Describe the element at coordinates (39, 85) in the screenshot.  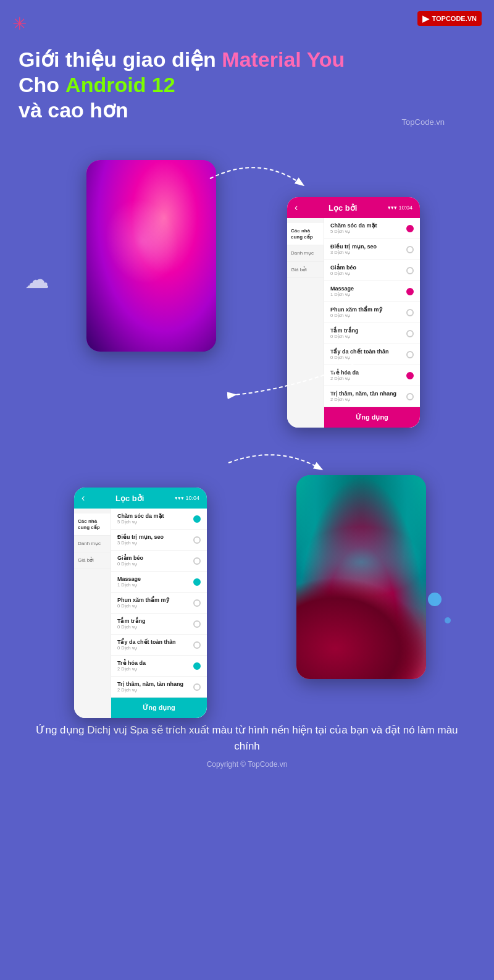
I see `cho-text: Cho` at that location.